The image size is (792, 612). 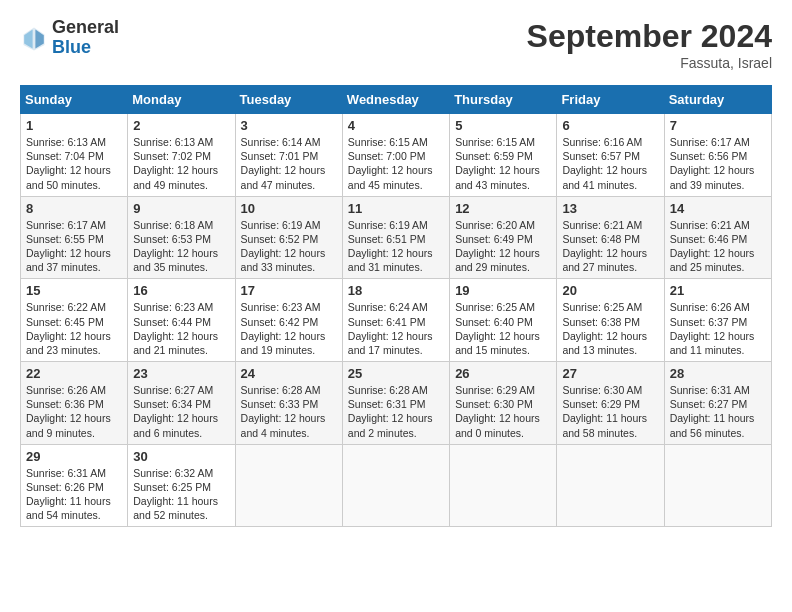 I want to click on table-row: 13Sunrise: 6:21 AMSunset: 6:48 PMDayligh…, so click(x=610, y=238).